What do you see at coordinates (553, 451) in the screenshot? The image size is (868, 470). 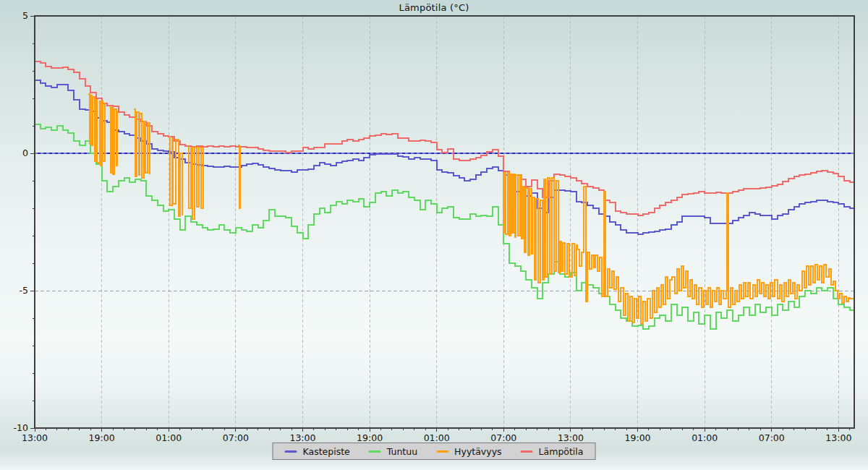 I see `legend-item-l-mp-tila: Lämpötila` at bounding box center [553, 451].